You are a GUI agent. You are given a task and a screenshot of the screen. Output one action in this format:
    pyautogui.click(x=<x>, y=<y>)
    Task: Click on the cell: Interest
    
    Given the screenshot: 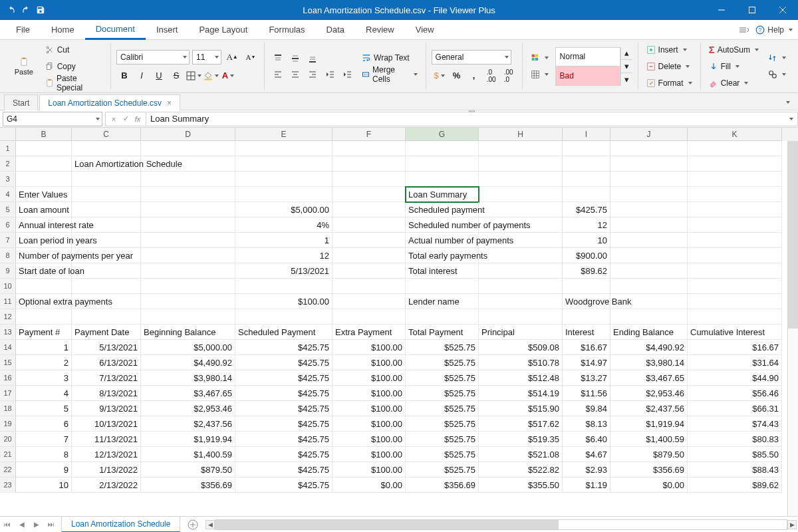 What is the action you would take?
    pyautogui.click(x=587, y=332)
    